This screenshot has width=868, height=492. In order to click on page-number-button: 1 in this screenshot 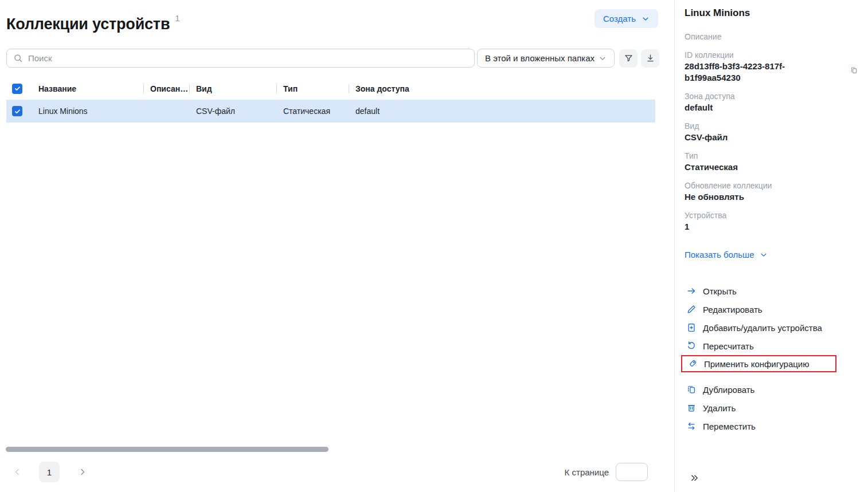, I will do `click(49, 472)`.